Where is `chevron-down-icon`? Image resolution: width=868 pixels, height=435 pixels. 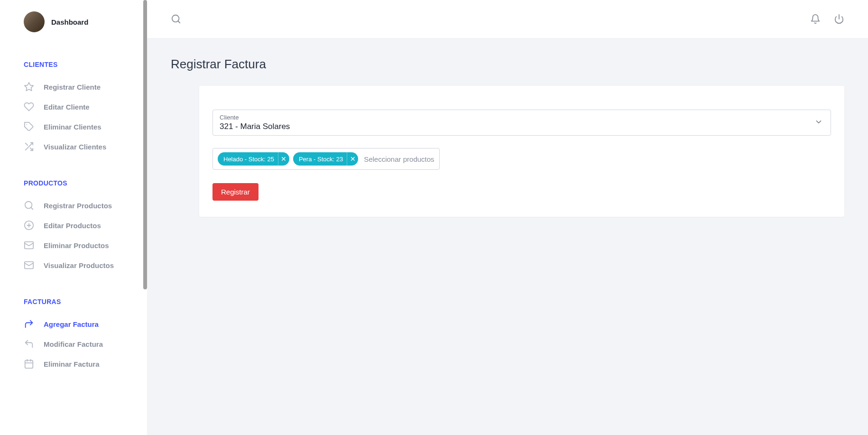 chevron-down-icon is located at coordinates (819, 123).